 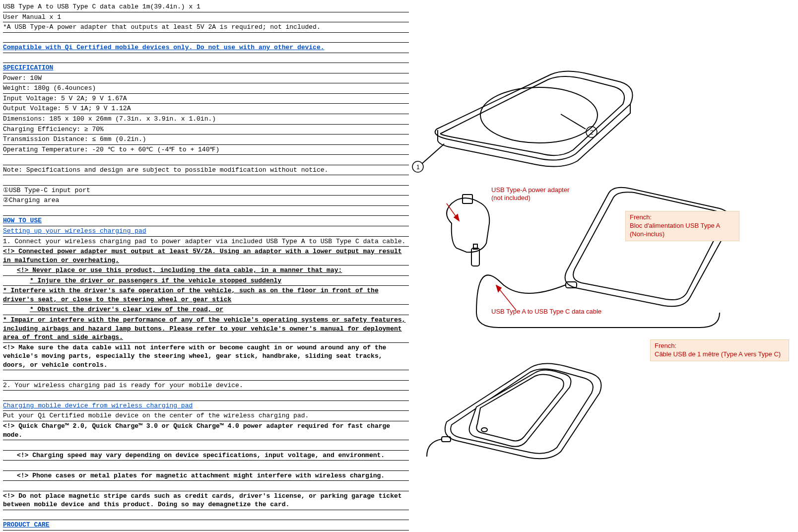 What do you see at coordinates (206, 476) in the screenshot?
I see `warn-case: <!> Phone cases or metal plates for magn…` at bounding box center [206, 476].